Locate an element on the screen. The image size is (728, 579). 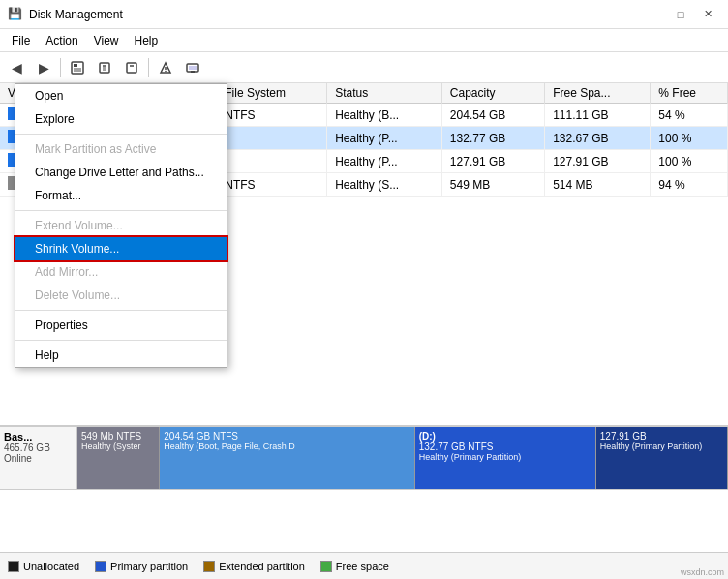
cell-capacity: 127.91 GB is located at coordinates (493, 162).